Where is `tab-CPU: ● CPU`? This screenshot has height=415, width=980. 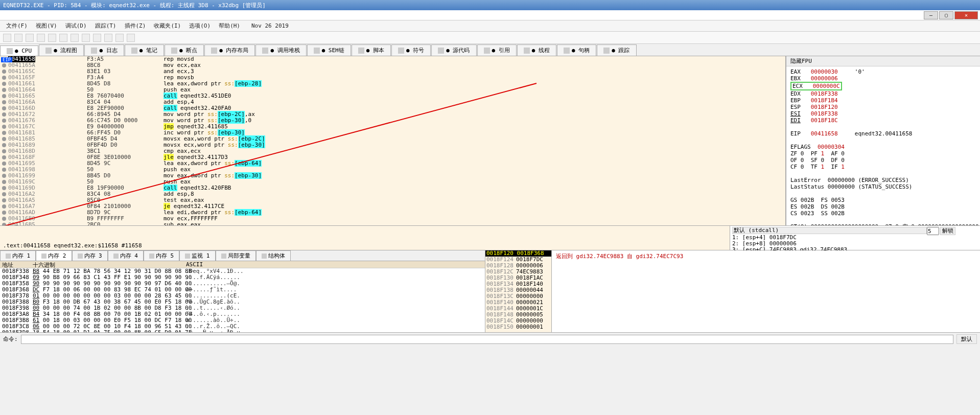 tab-CPU: ● CPU is located at coordinates (19, 51).